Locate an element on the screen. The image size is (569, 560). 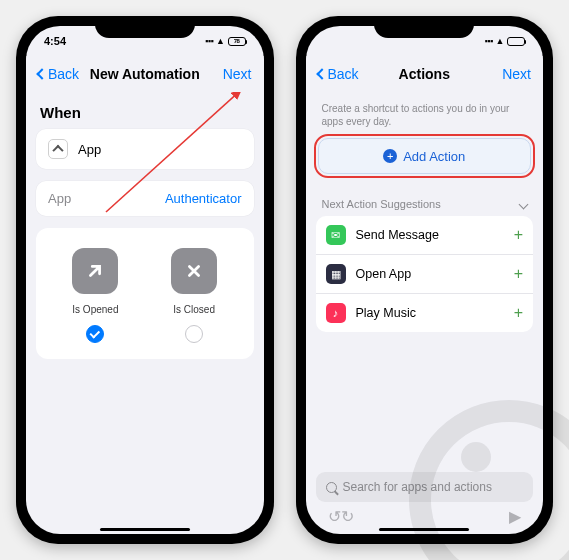
when-heading: When is located at coordinates (145, 112).